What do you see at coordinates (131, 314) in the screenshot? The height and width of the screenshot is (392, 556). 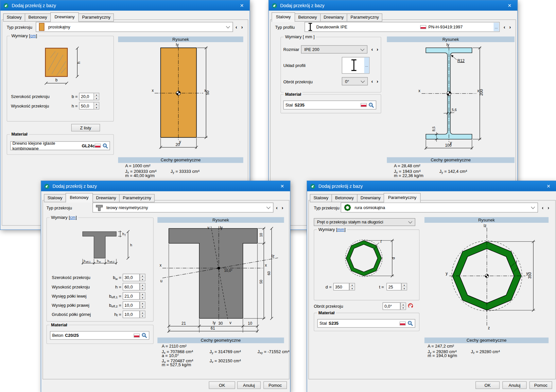 I see `hf-input` at bounding box center [131, 314].